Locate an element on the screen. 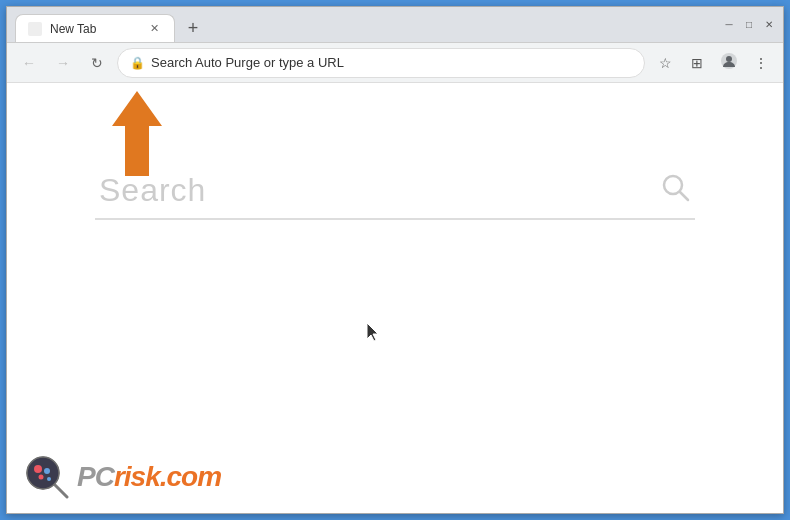 The width and height of the screenshot is (790, 520). toolbar-actions: ☆ ⊞ ⋮ is located at coordinates (713, 63).